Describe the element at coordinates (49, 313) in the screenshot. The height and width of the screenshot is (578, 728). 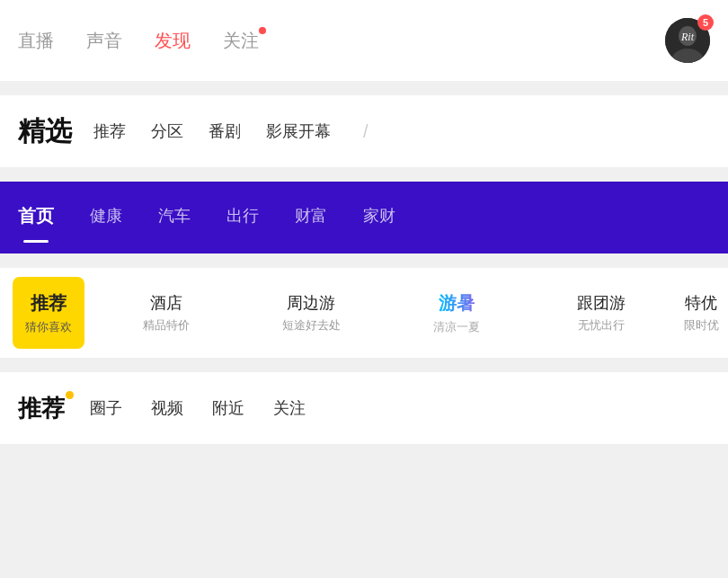
I see `travel-tab-recommend: 推荐 猜你喜欢` at that location.